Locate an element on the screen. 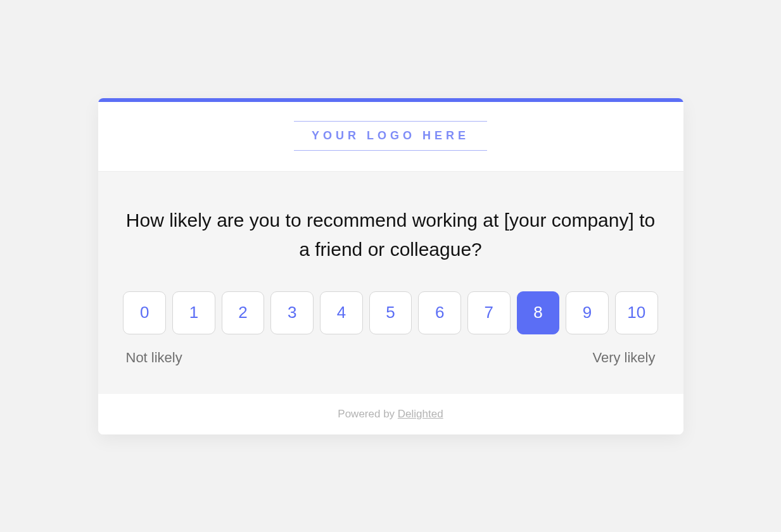 The image size is (781, 532). logo-section: YOUR LOGO HERE is located at coordinates (391, 137).